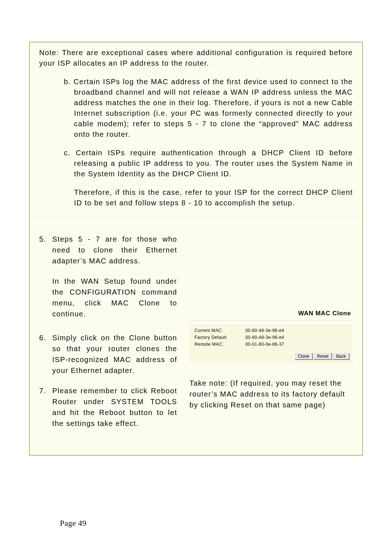 The width and height of the screenshot is (392, 554). What do you see at coordinates (115, 407) in the screenshot?
I see `step-7-text: Please remember to click Reboot Router u…` at bounding box center [115, 407].